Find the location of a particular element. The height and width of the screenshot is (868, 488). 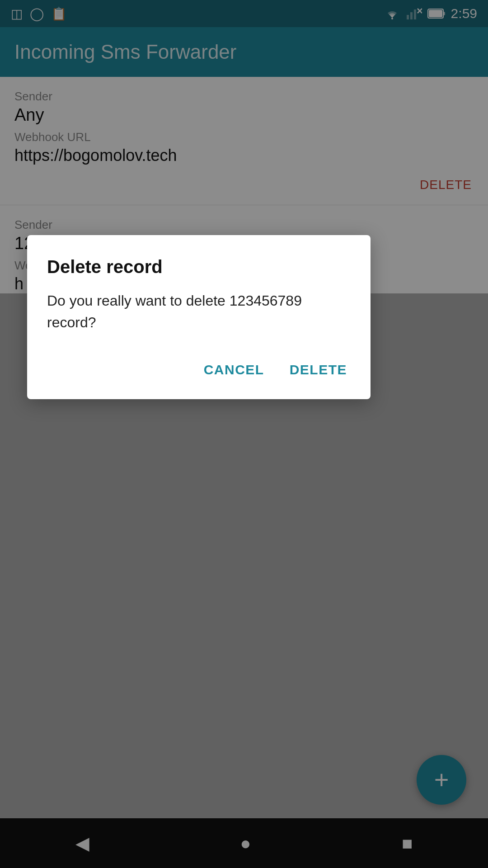

confirm-delete-button: DELETE is located at coordinates (318, 370).